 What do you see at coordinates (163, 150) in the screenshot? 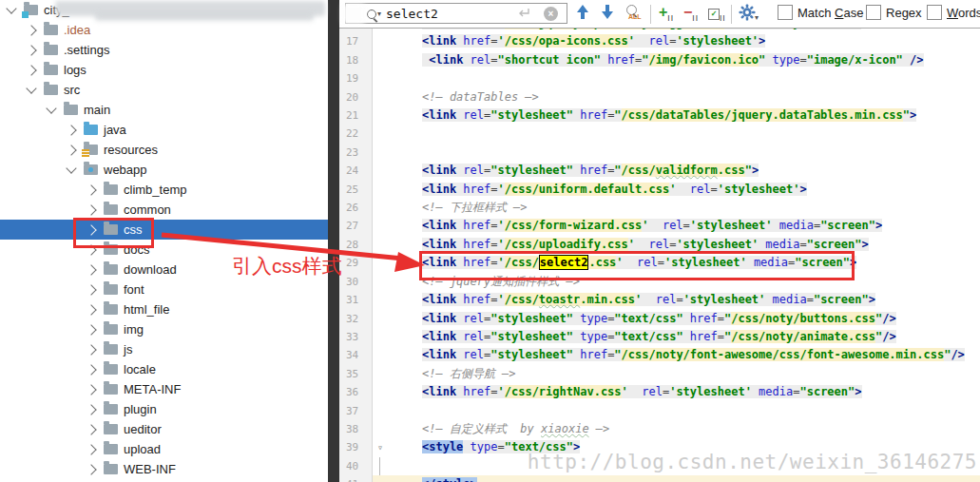
I see `tree-item-resources: resources` at bounding box center [163, 150].